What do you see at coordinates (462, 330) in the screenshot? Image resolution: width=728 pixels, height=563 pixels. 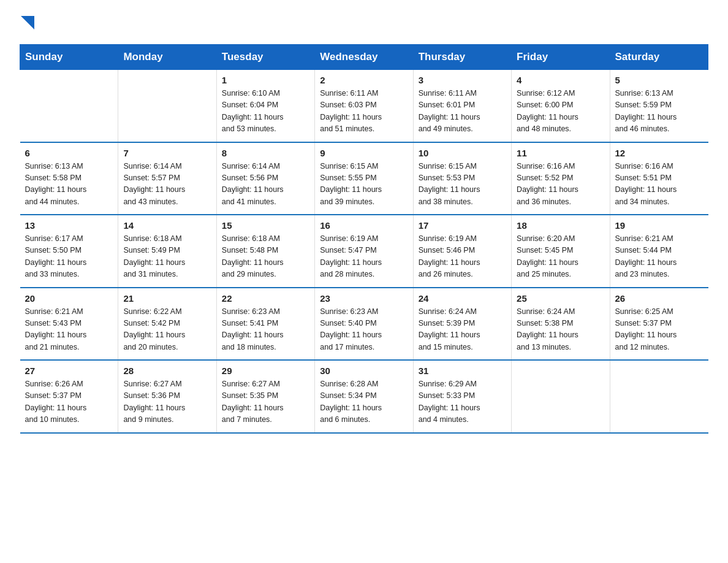 I see `day-info: Sunrise: 6:24 AM Sunset: 5:39 PM Dayligh…` at bounding box center [462, 330].